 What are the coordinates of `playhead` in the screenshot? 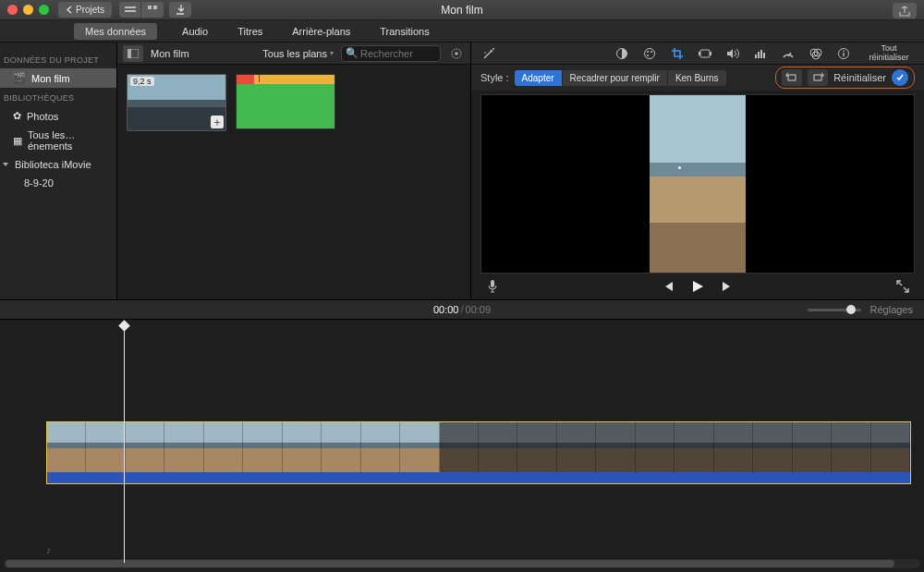 It's located at (124, 444).